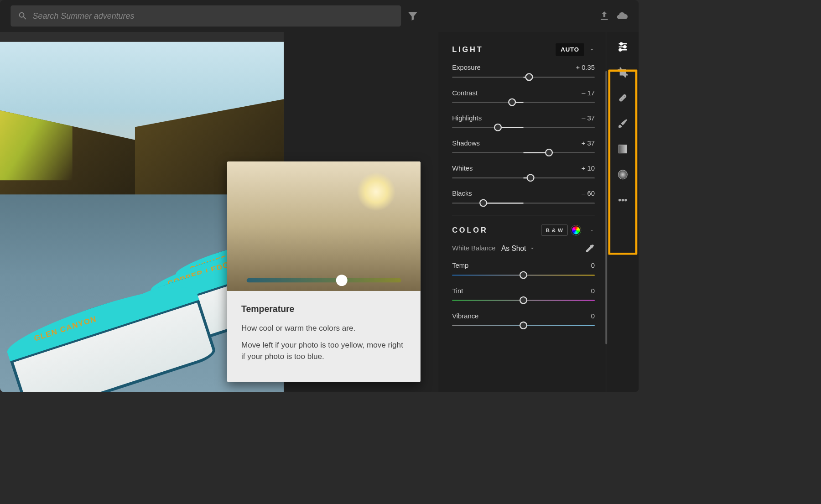  Describe the element at coordinates (324, 309) in the screenshot. I see `tooltip-title: Temperature` at that location.